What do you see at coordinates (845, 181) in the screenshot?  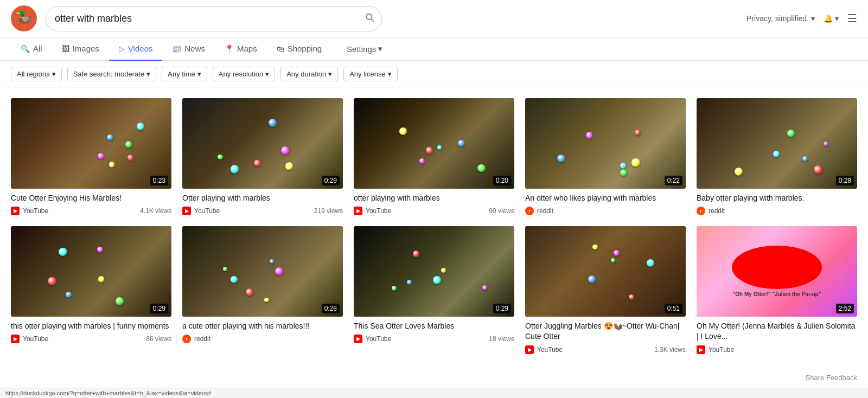 I see `duration-badge: 0:28` at bounding box center [845, 181].